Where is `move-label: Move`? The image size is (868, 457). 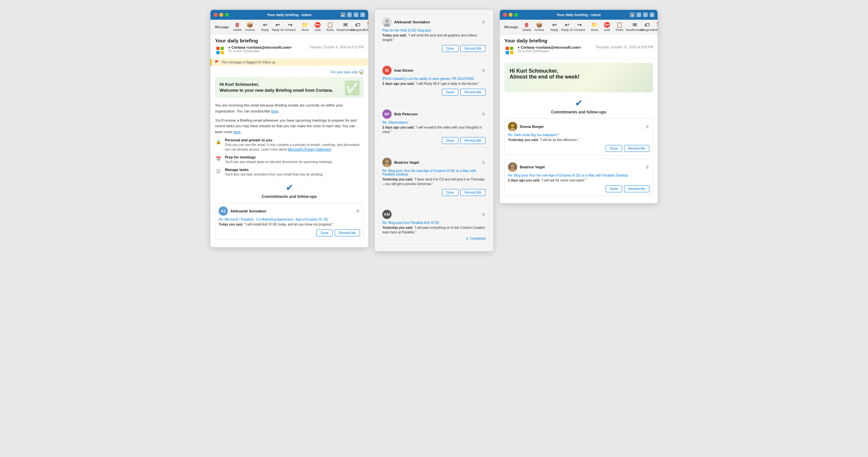
move-label: Move is located at coordinates (305, 30).